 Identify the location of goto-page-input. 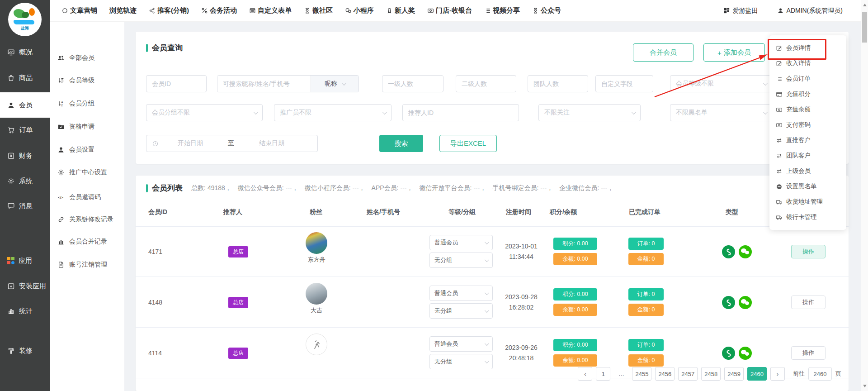
(820, 374).